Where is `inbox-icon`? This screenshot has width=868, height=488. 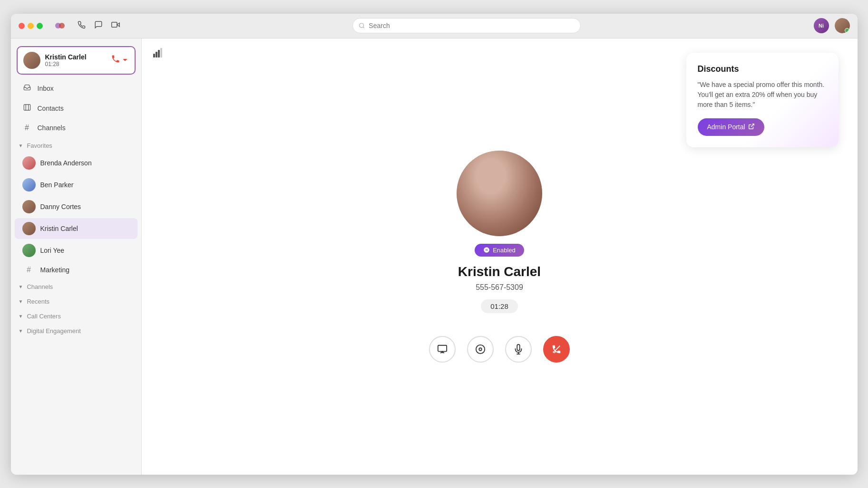
inbox-icon is located at coordinates (27, 88).